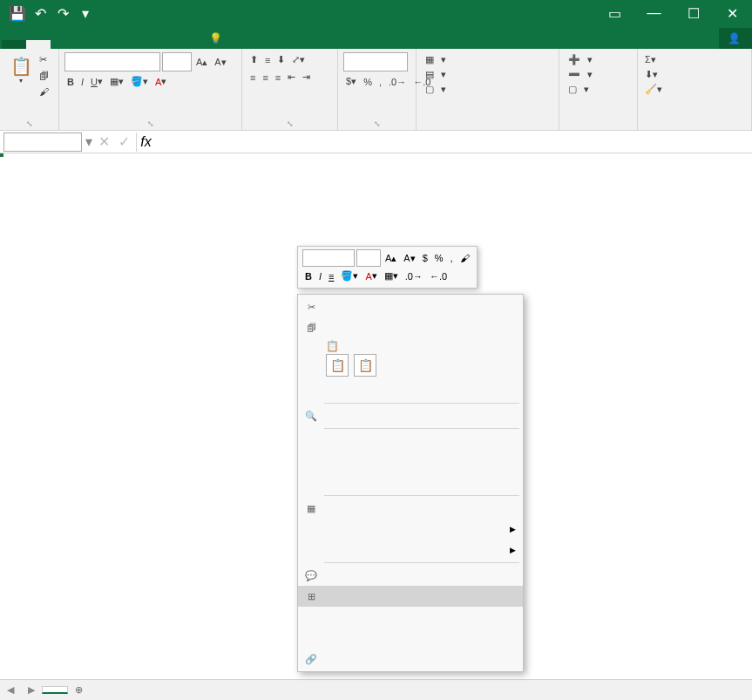 The image size is (752, 700). What do you see at coordinates (10, 690) in the screenshot?
I see `sheet-nav-prev-icon: ◀` at bounding box center [10, 690].